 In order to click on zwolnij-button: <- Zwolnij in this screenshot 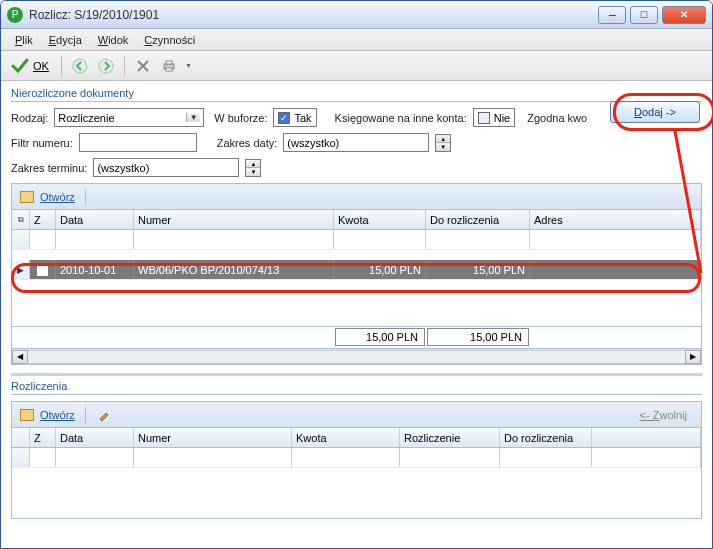, I will do `click(664, 415)`.